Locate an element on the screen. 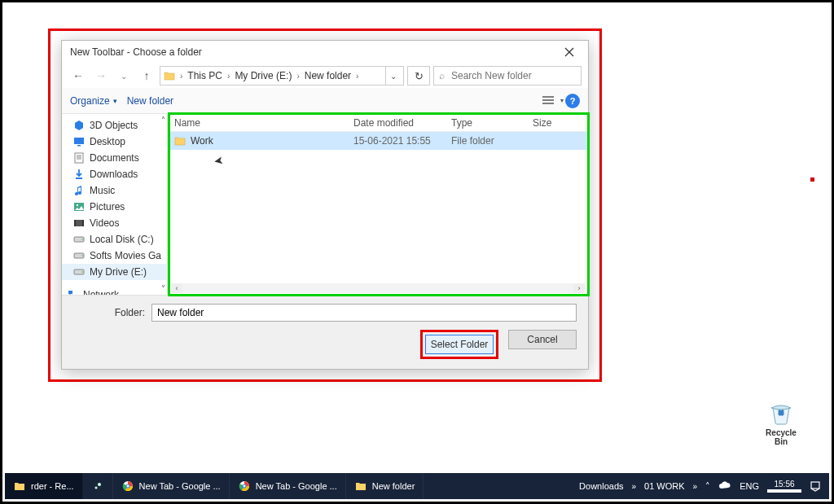 The image size is (834, 504). refresh-button: ↻ is located at coordinates (419, 76).